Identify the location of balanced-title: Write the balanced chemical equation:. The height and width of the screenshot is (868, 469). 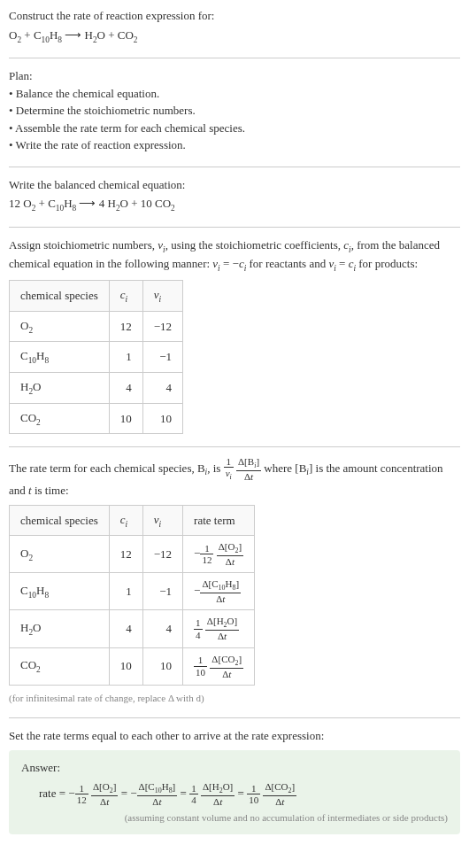
(234, 185).